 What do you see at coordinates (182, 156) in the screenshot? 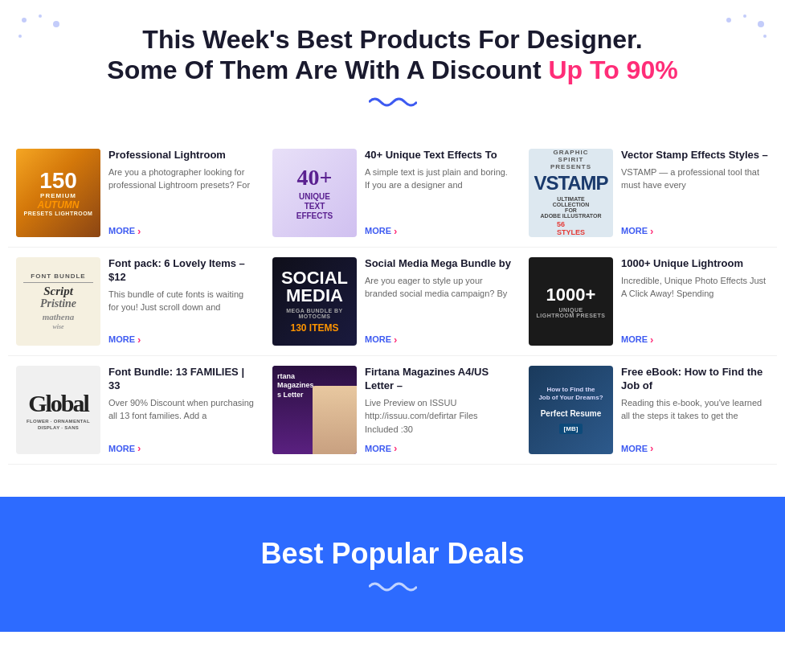
I see `product-title-lightroom: Professional Lightroom` at bounding box center [182, 156].